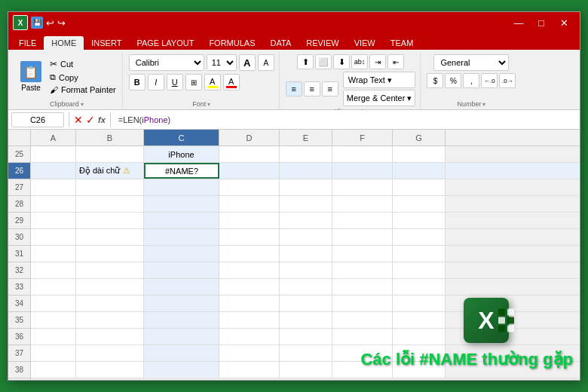 The image size is (588, 392). Describe the element at coordinates (380, 80) in the screenshot. I see `wrap-text-button: Wrap Text ▾` at that location.